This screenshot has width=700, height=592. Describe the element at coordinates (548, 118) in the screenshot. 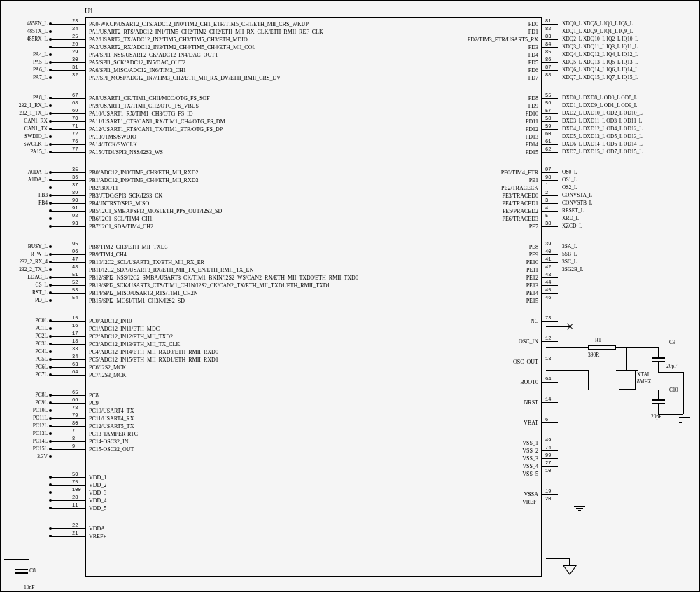

I see `pin-number: 58` at that location.